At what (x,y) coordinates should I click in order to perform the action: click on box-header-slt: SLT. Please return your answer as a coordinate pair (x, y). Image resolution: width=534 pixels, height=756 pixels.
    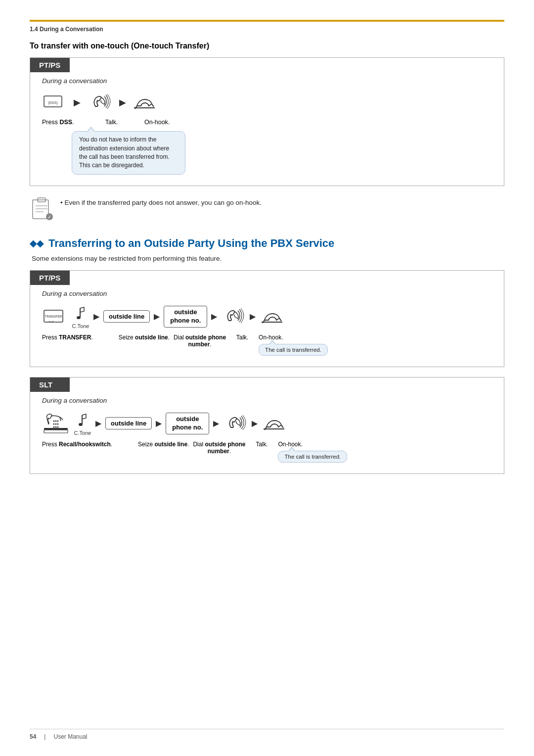
    Looking at the image, I should click on (50, 385).